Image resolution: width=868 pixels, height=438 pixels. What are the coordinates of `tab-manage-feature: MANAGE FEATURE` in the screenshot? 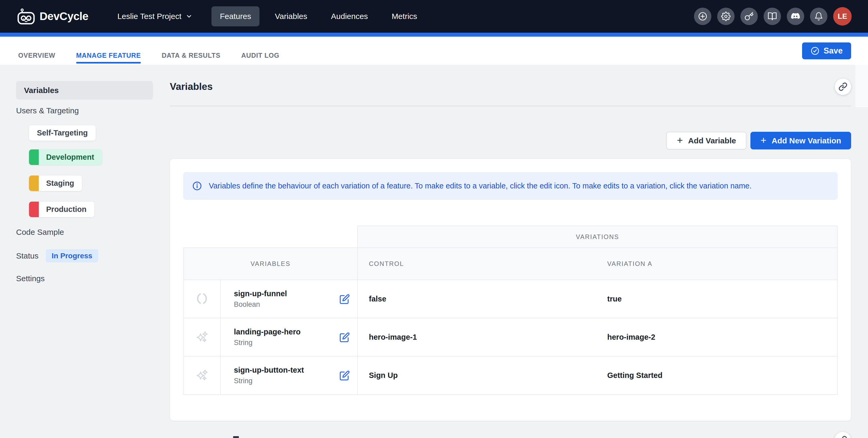 It's located at (108, 51).